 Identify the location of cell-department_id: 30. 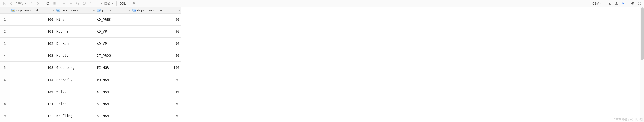
(156, 80).